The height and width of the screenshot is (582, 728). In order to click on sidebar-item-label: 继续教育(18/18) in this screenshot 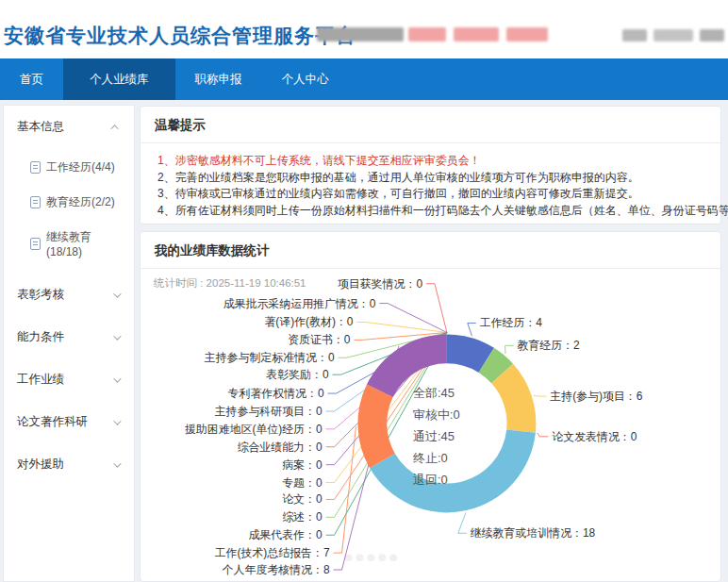, I will do `click(87, 243)`.